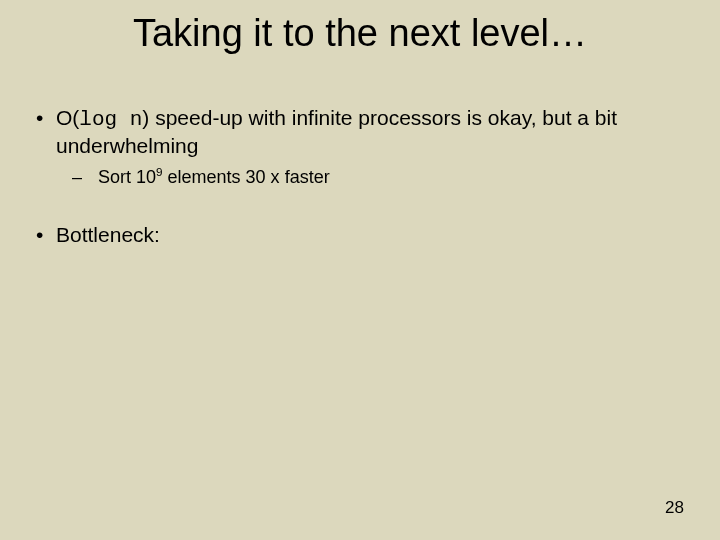 The height and width of the screenshot is (540, 720). What do you see at coordinates (68, 118) in the screenshot?
I see `text-fragment: O(` at bounding box center [68, 118].